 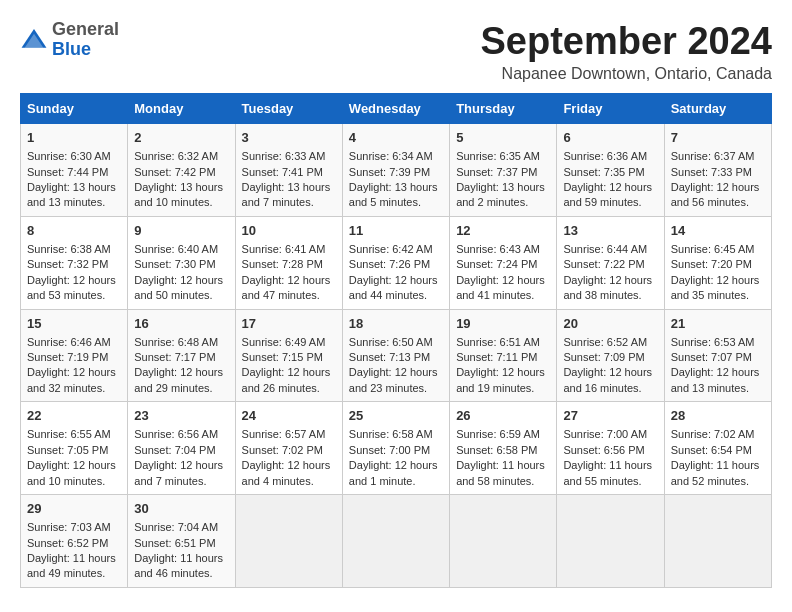 I want to click on sunset-text: Sunset: 7:24 PM, so click(x=496, y=264).